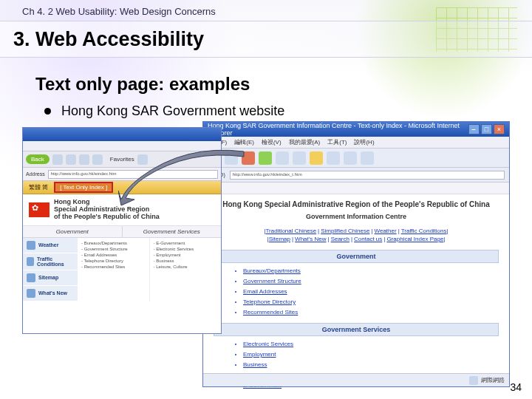  I want to click on menu-item: 檢視(V), so click(272, 142).